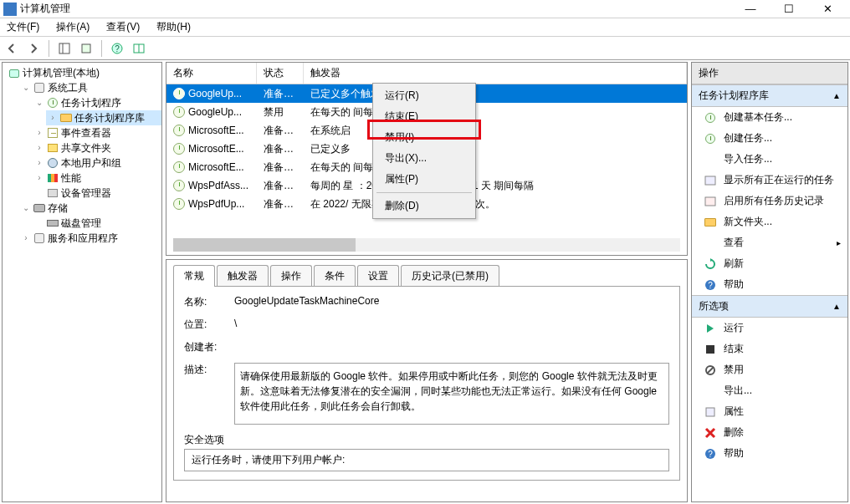 This screenshot has height=504, width=850. What do you see at coordinates (710, 370) in the screenshot?
I see `disable-icon` at bounding box center [710, 370].